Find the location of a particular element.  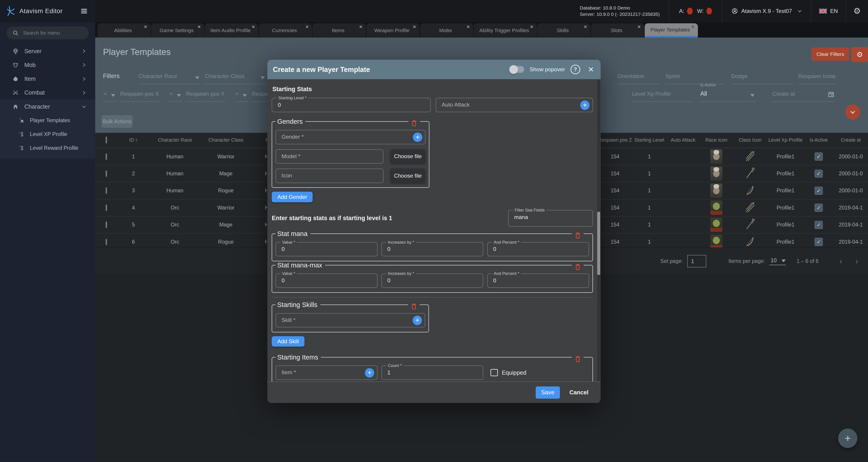

tab-item-audio-profile: Item Audio Profile✕ is located at coordinates (232, 30).